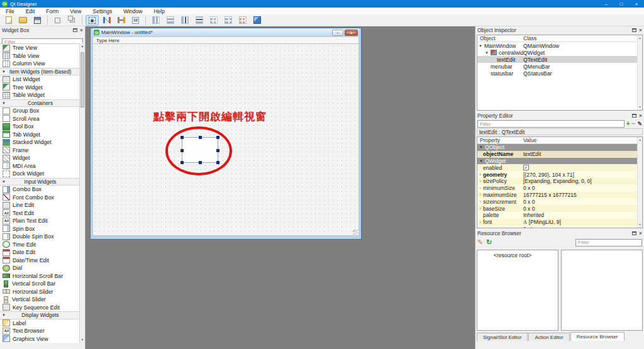 The height and width of the screenshot is (349, 644). Describe the element at coordinates (82, 80) in the screenshot. I see `scrollbar-thumb` at that location.